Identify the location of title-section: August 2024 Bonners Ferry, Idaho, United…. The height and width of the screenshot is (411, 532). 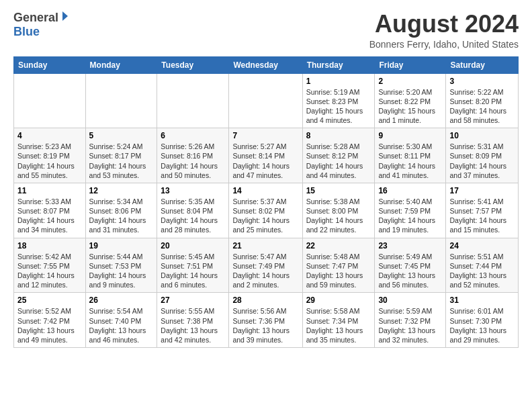
(444, 30).